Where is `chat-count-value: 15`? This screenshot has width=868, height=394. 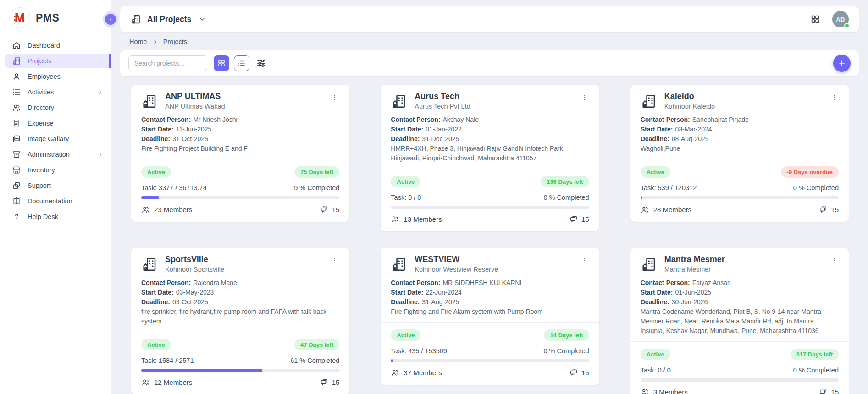
chat-count-value: 15 is located at coordinates (585, 373).